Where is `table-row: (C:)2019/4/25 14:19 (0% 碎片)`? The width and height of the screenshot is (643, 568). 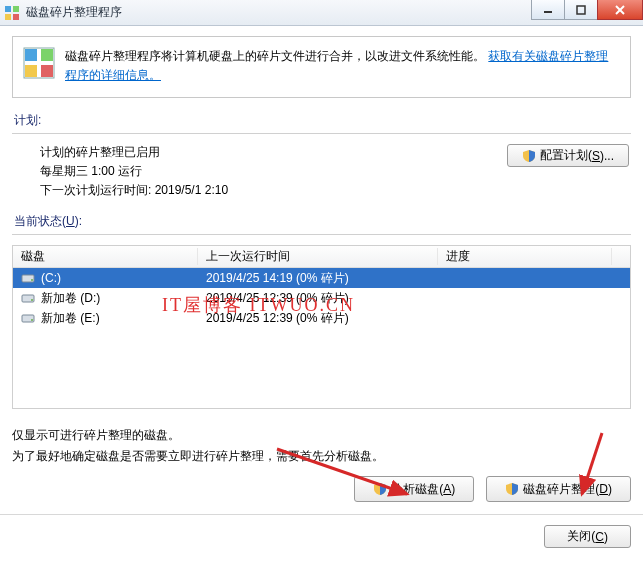
table-row: (C:)2019/4/25 14:19 (0% 碎片) is located at coordinates (322, 278).